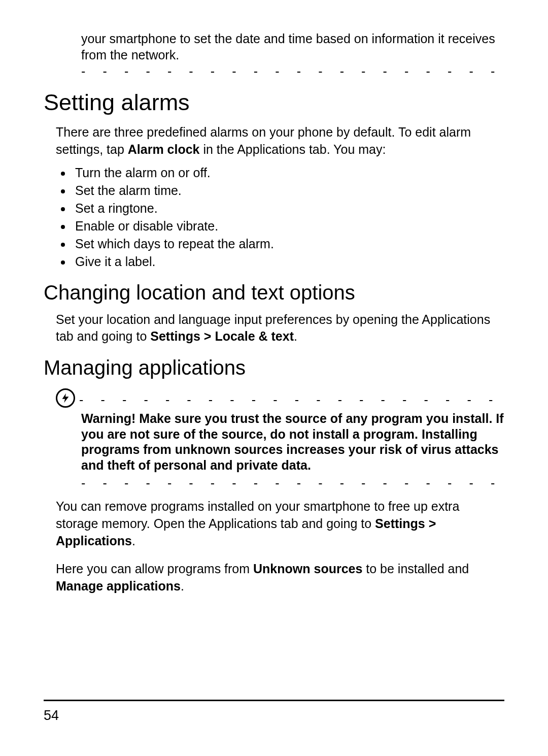 The height and width of the screenshot is (756, 548). Describe the element at coordinates (280, 328) in the screenshot. I see `location-paragraph: Set your location and language input pre…` at that location.